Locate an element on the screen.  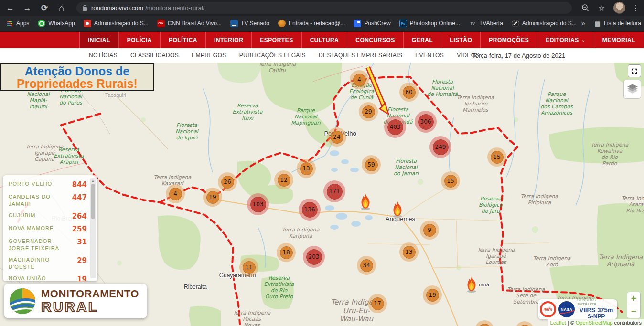
primary-nav: INICIALPOLÍCIAPOLÍTICAINTERIORESPORTESCU… is located at coordinates (322, 40).